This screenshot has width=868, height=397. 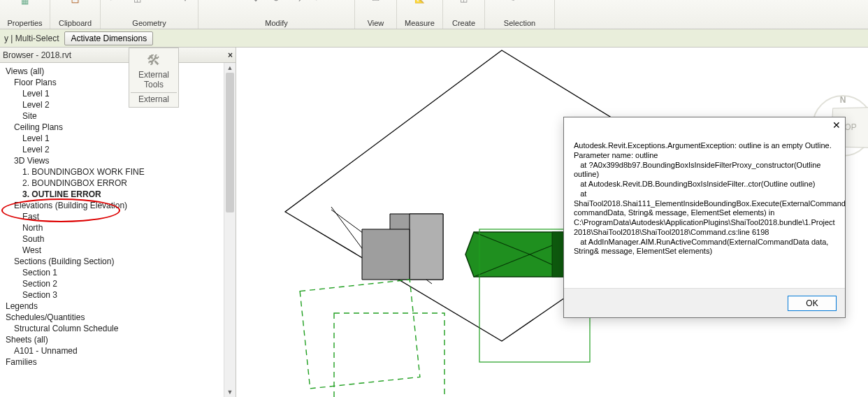 I want to click on ribbon-label: Clipboard, so click(x=75, y=23).